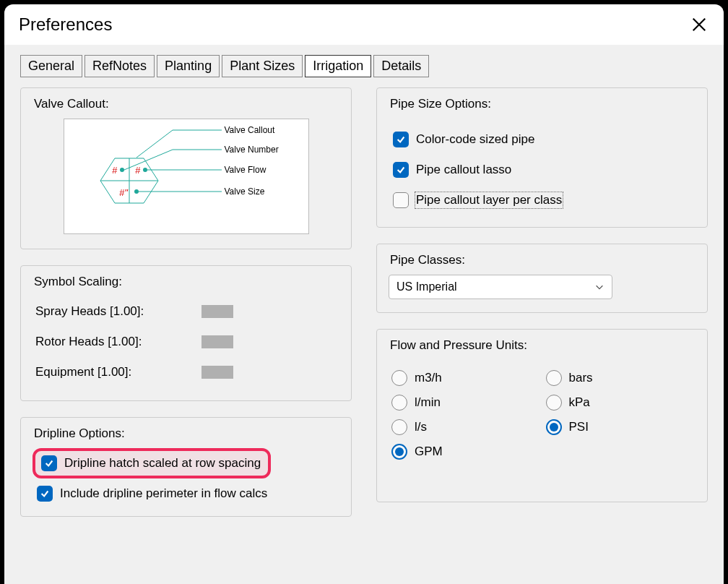 The width and height of the screenshot is (728, 584). Describe the element at coordinates (542, 260) in the screenshot. I see `pipe-classes-legend: Pipe Classes:` at that location.